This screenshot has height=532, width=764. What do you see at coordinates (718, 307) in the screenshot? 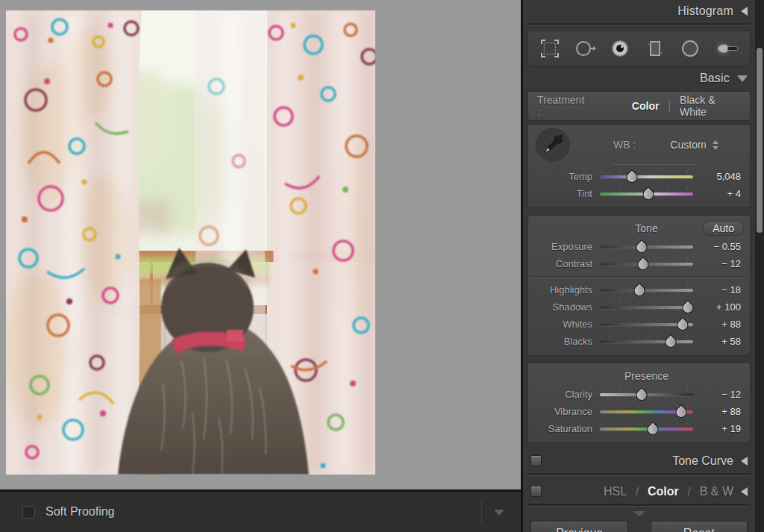
I see `shadows-value: + 100` at bounding box center [718, 307].